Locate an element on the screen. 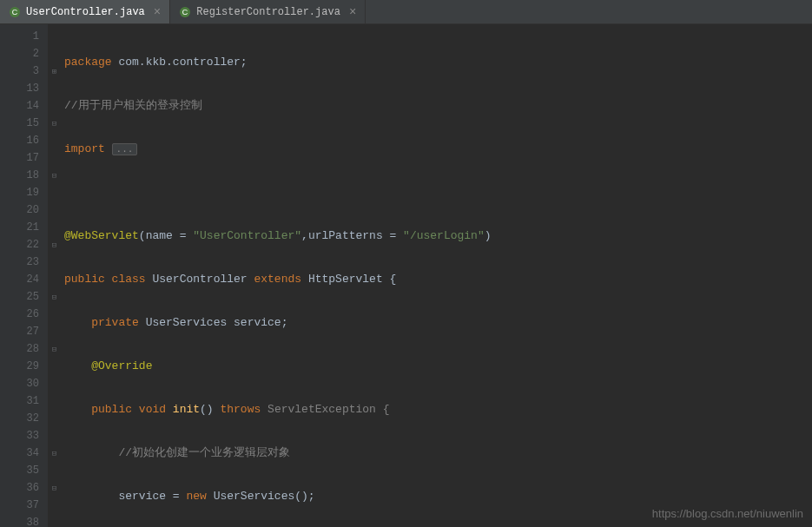 The image size is (812, 527). line-number: 27 is located at coordinates (24, 332).